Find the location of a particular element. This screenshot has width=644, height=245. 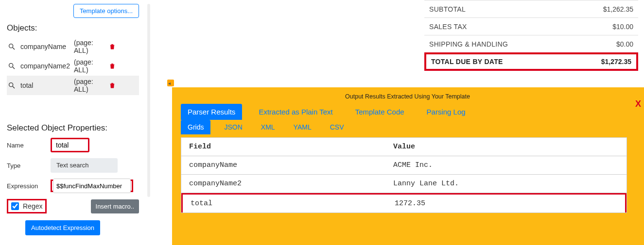

regex-row: Regex Insert macro.. is located at coordinates (73, 206).